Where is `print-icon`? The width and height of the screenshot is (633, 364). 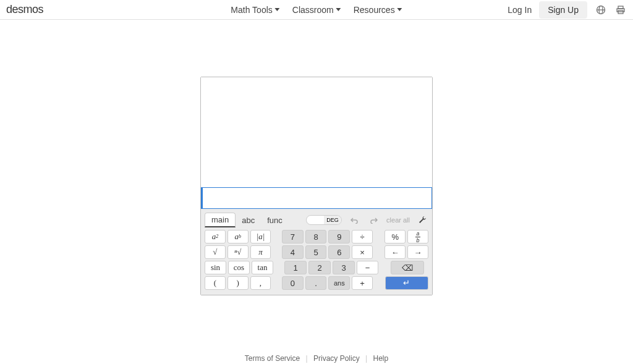
print-icon is located at coordinates (621, 10).